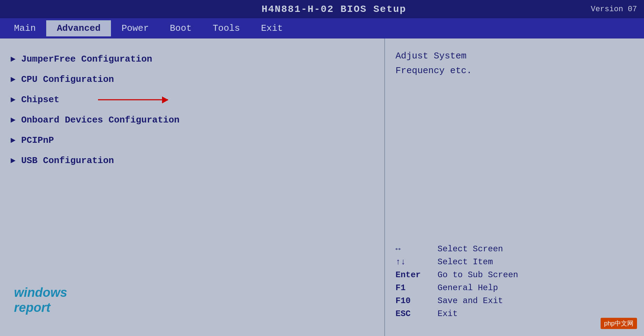 This screenshot has height=336, width=644. I want to click on entry-cpu: ► CPU Configuration, so click(192, 79).